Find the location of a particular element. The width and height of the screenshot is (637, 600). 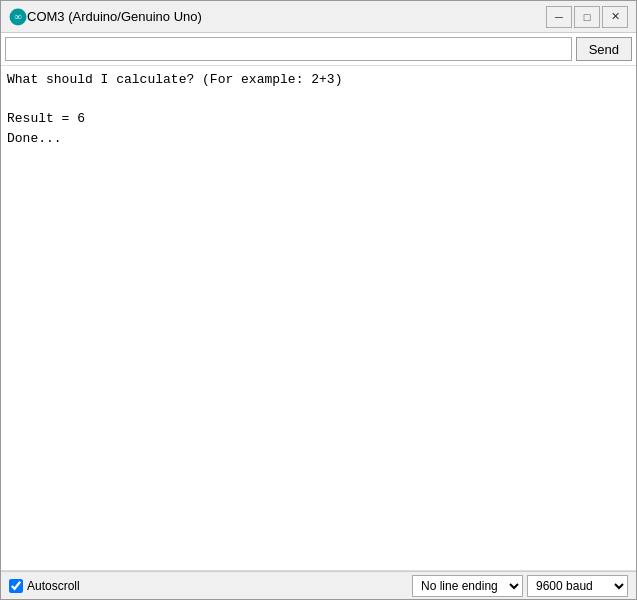

autoscroll-container: Autoscroll is located at coordinates (44, 586).